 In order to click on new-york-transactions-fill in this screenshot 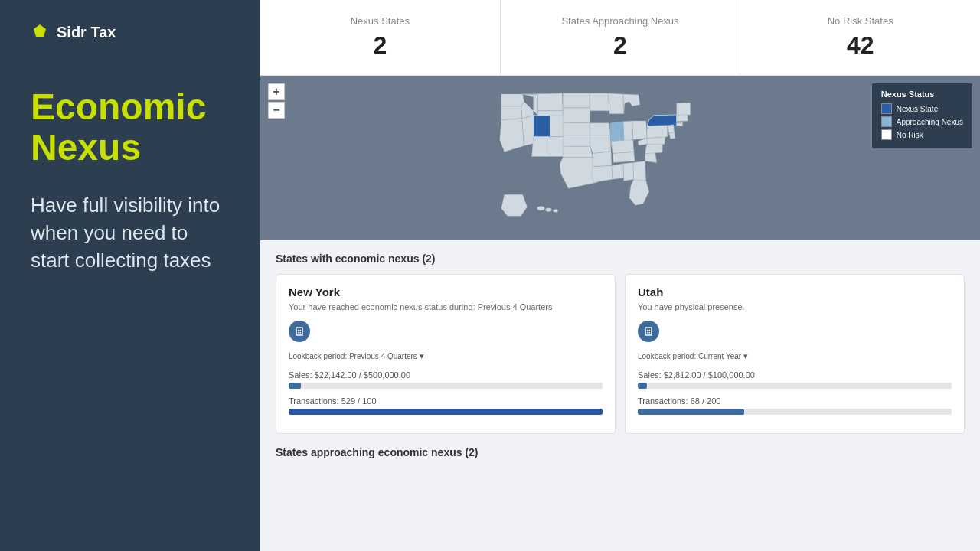, I will do `click(446, 412)`.